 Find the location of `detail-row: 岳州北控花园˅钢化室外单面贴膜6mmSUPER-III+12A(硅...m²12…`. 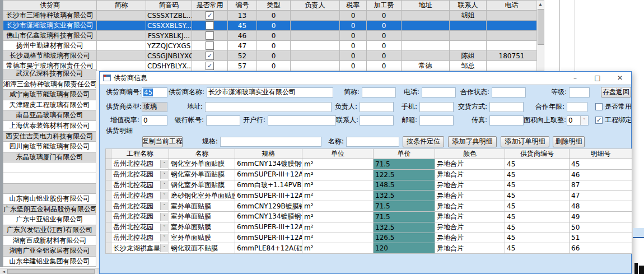

detail-row: 岳州北控花园˅钢化室外单面贴膜6mmSUPER-III+12A(硅...m²12… is located at coordinates (369, 175).